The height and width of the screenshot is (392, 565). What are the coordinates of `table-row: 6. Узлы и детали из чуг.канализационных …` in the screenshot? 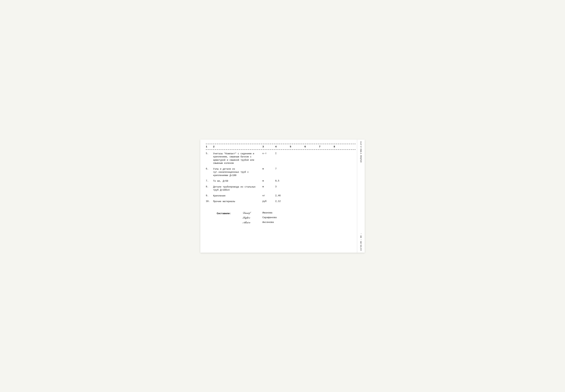 It's located at (281, 172).